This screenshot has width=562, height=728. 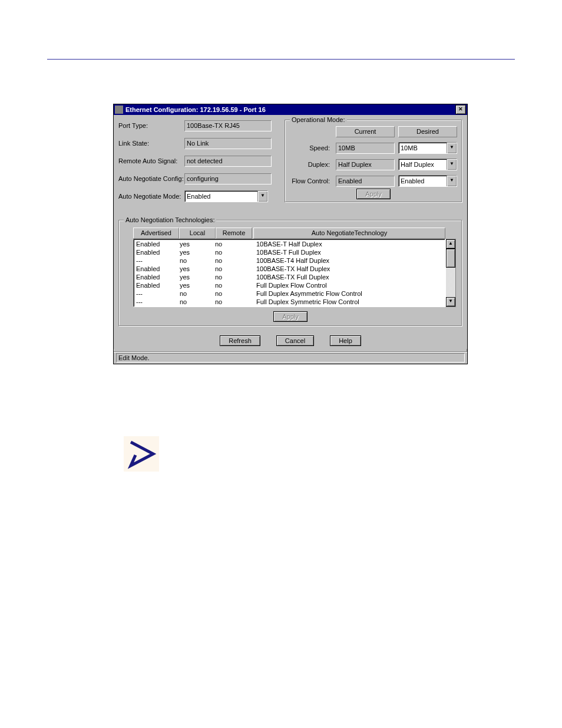 What do you see at coordinates (156, 233) in the screenshot?
I see `col-advertised: Advertised` at bounding box center [156, 233].